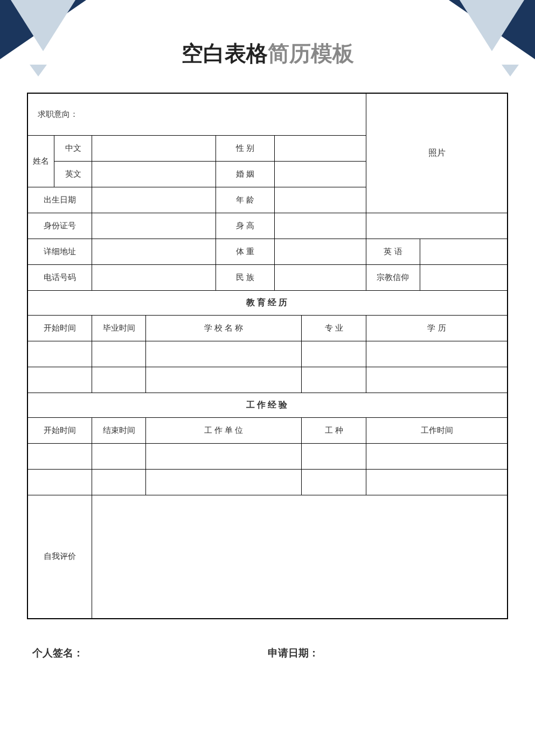  I want to click on education-section-header: 教育经历, so click(267, 303).